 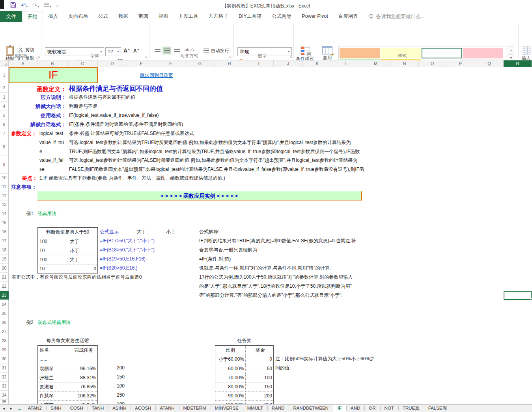 What do you see at coordinates (53, 75) in the screenshot?
I see `function-title-cell: IF` at bounding box center [53, 75].